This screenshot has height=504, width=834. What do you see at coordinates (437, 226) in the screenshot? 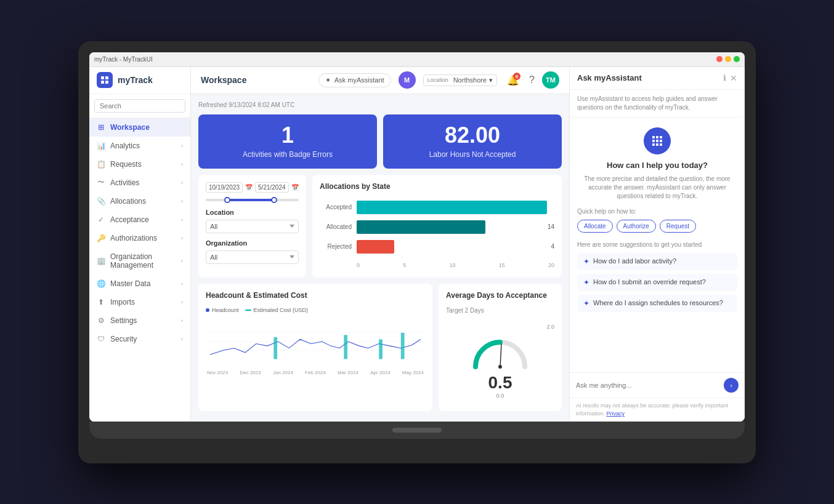
I see `allocations-chart-panel: Allocations by State Accepted` at bounding box center [437, 226].